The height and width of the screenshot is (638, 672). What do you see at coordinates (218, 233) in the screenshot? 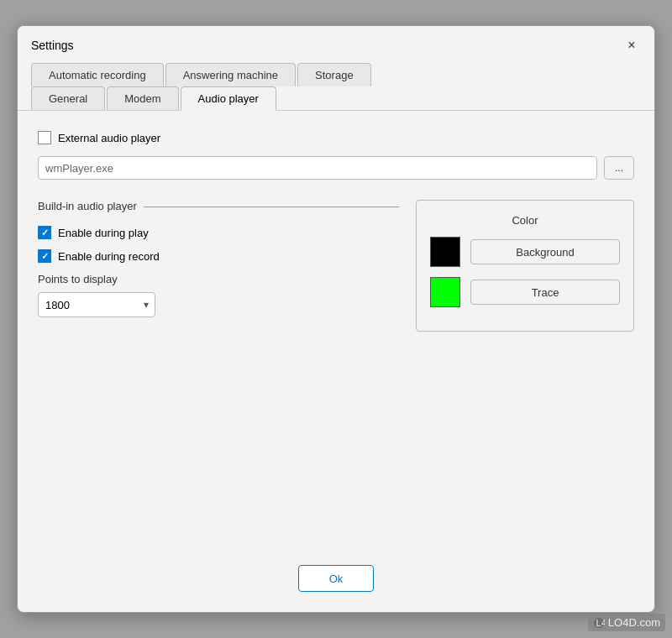
I see `enable-play-row: Enable during play` at bounding box center [218, 233].